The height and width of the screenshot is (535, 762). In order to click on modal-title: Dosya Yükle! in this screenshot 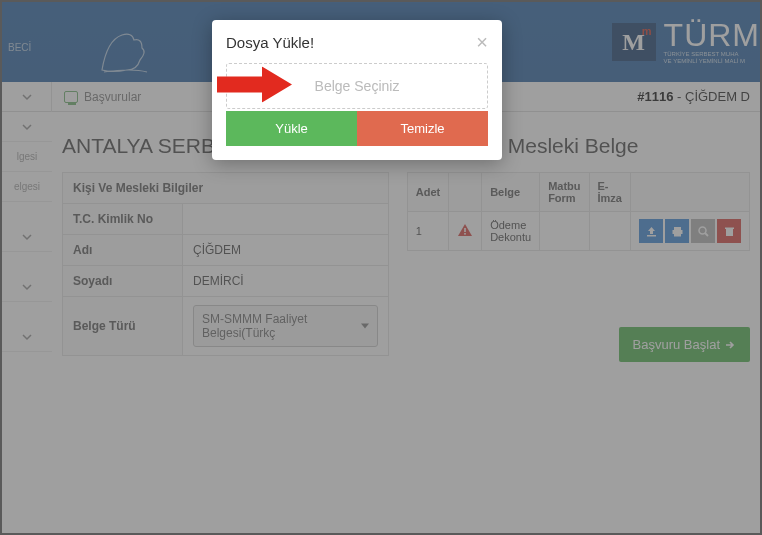, I will do `click(357, 42)`.